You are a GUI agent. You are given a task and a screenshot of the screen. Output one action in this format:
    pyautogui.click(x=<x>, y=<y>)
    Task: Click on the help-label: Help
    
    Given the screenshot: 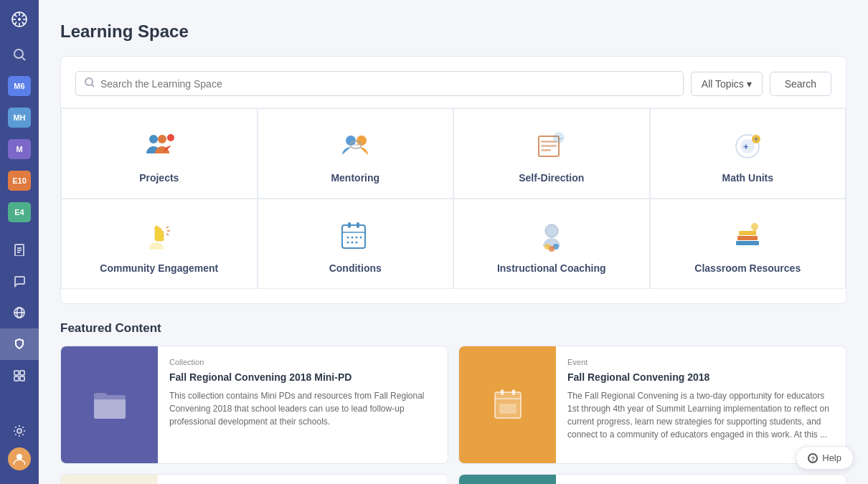 What is the action you would take?
    pyautogui.click(x=832, y=457)
    